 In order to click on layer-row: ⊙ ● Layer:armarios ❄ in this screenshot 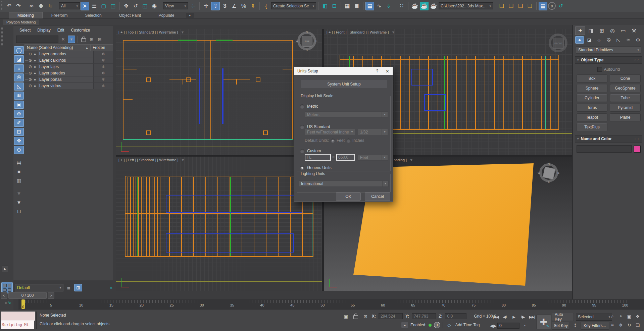, I will do `click(69, 54)`.